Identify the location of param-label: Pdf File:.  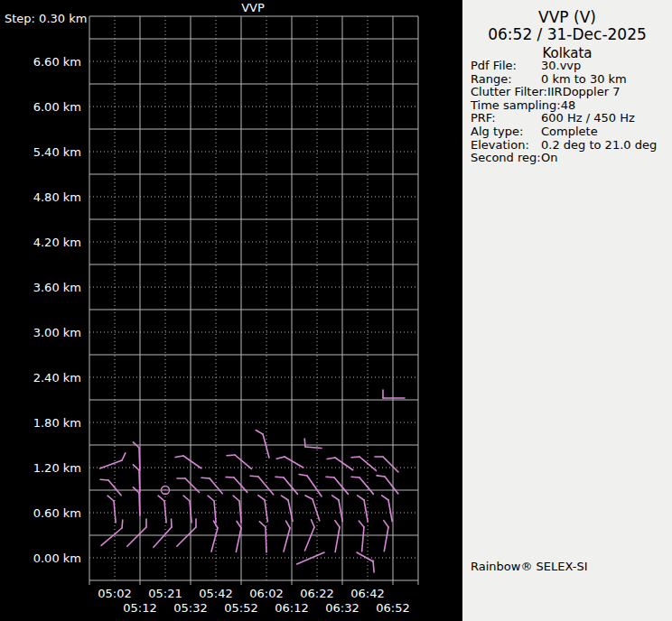
(506, 67).